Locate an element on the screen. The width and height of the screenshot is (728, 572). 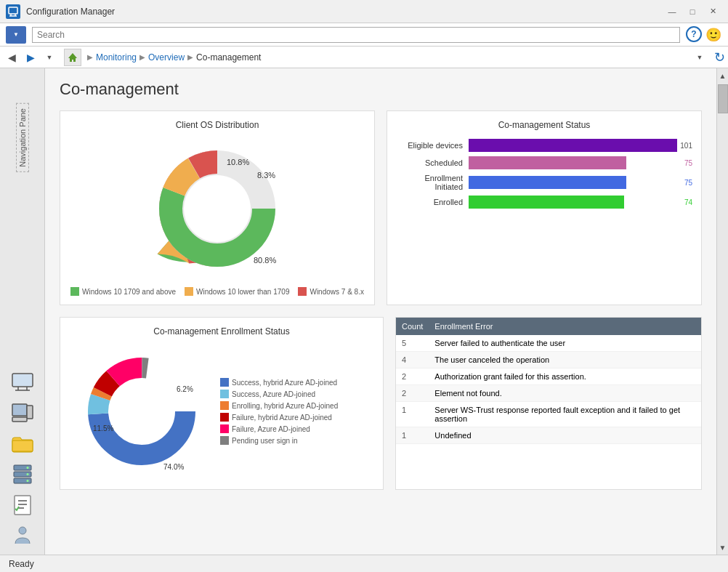
status-text: Ready is located at coordinates (22, 564).